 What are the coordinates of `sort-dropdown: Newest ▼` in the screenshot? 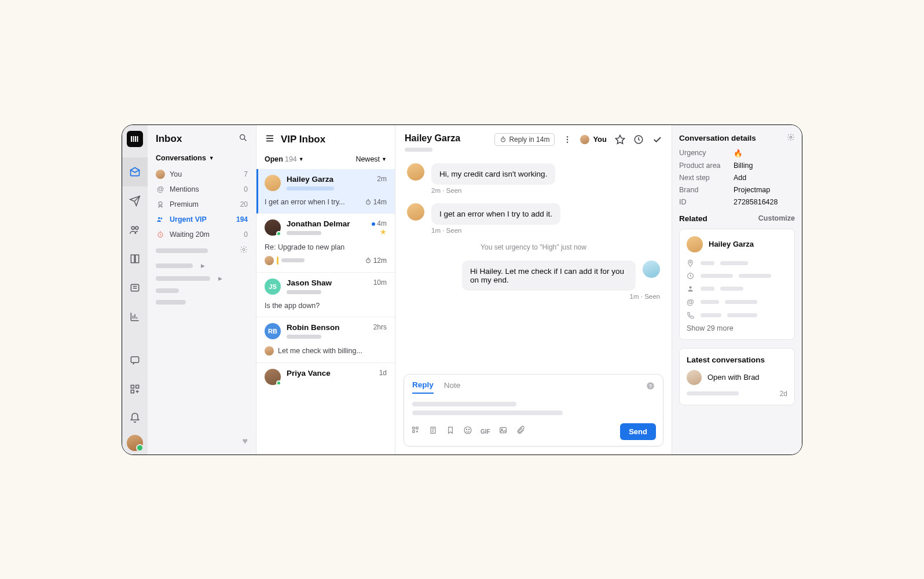 It's located at (371, 159).